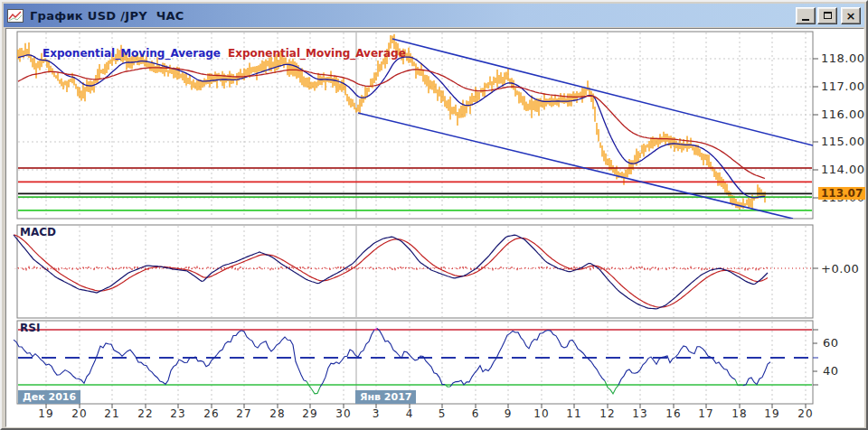 Image resolution: width=868 pixels, height=430 pixels. Describe the element at coordinates (852, 16) in the screenshot. I see `close-icon: ×` at that location.